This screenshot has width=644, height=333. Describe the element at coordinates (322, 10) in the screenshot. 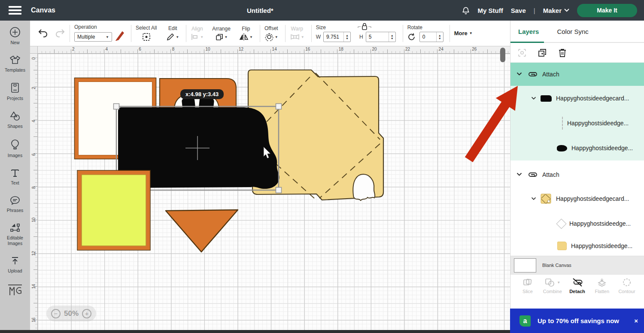

I see `top-header: Canvas Untitled* My Stuff Save | Maker M…` at that location.